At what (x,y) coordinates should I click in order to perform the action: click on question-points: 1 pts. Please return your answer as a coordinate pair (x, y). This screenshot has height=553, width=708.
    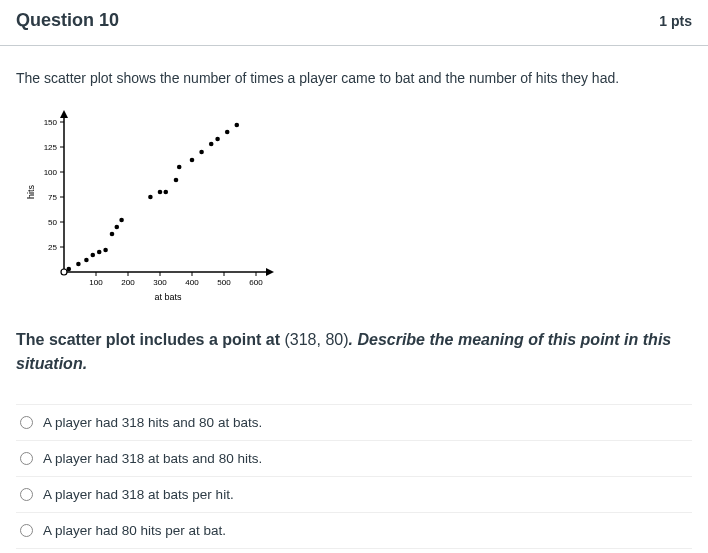
    Looking at the image, I should click on (676, 21).